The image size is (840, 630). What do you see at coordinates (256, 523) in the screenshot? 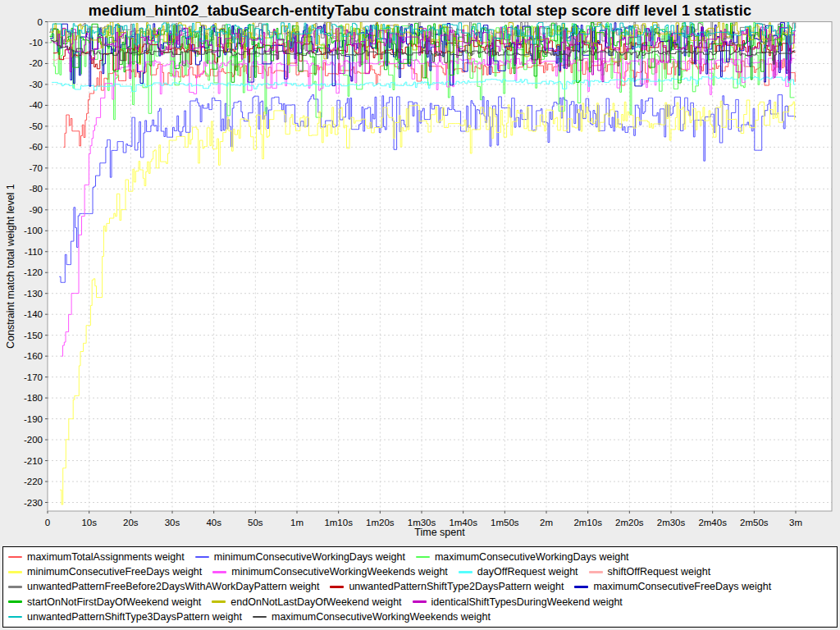
I see `x-tick-label: 50s` at bounding box center [256, 523].